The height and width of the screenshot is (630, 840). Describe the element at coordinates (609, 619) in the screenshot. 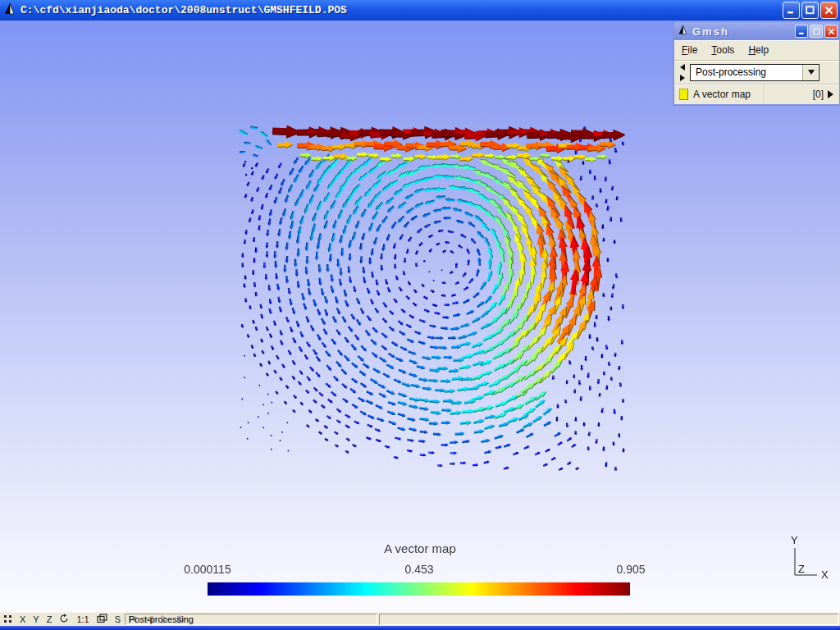

I see `status-message-field` at that location.